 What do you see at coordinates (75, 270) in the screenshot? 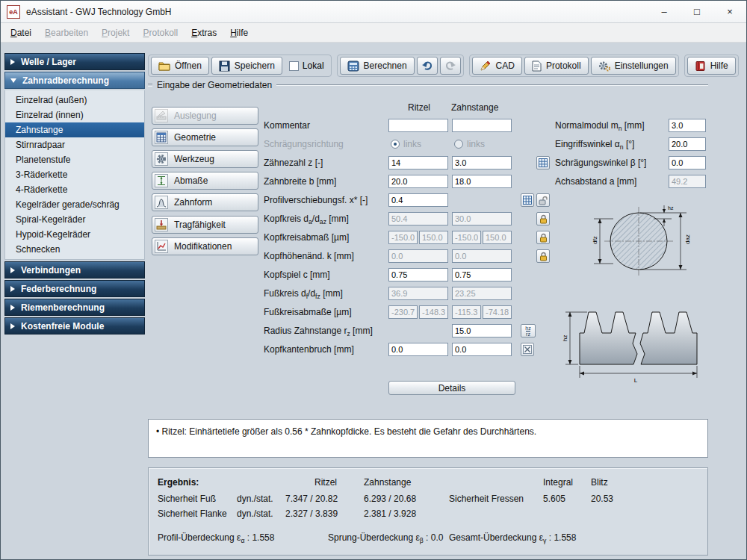
I see `sidebar-section-verbindungen: Verbindungen` at bounding box center [75, 270].